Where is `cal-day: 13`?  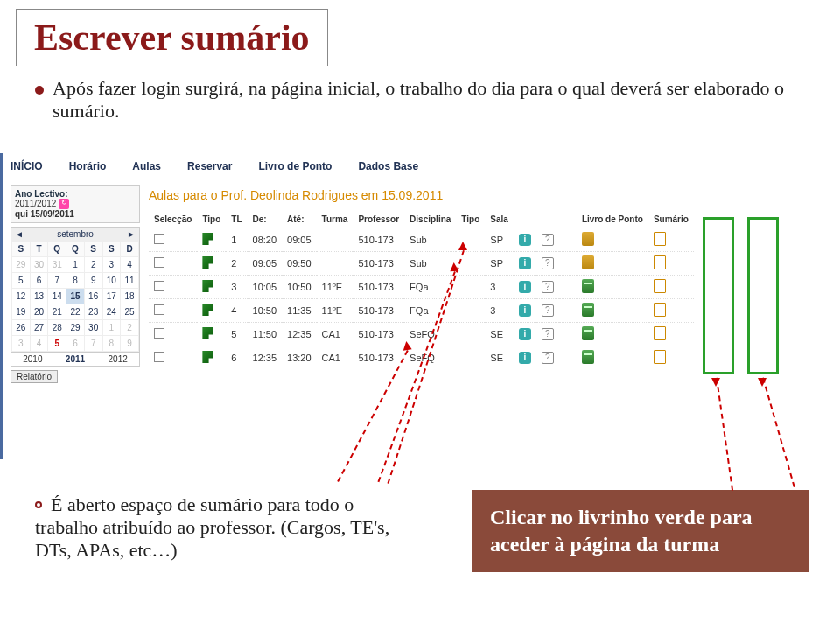 cal-day: 13 is located at coordinates (38, 297).